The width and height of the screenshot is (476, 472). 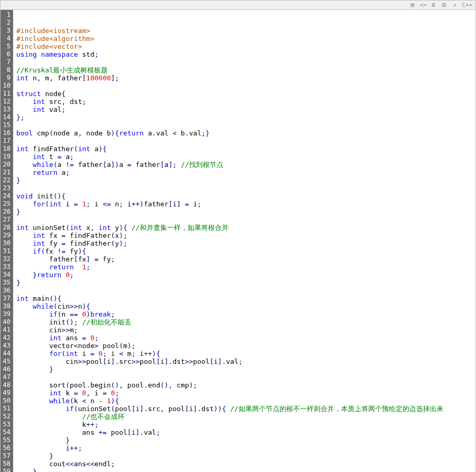 What do you see at coordinates (467, 5) in the screenshot?
I see `language-label: C++` at bounding box center [467, 5].